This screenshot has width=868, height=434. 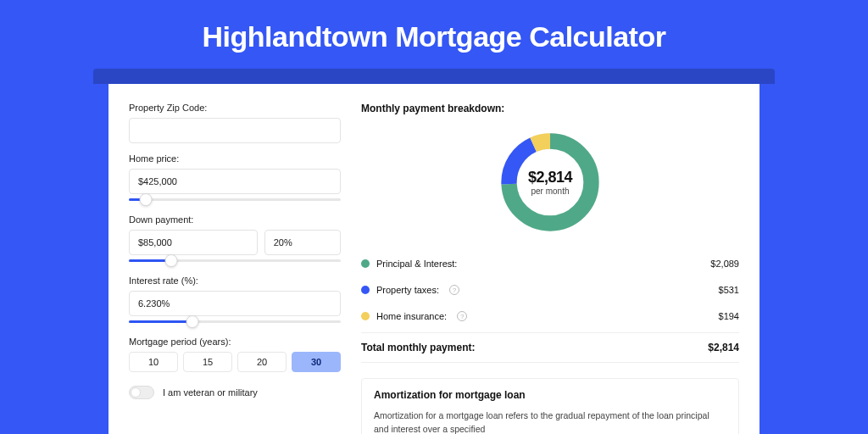 I want to click on legend-value: $194, so click(x=729, y=316).